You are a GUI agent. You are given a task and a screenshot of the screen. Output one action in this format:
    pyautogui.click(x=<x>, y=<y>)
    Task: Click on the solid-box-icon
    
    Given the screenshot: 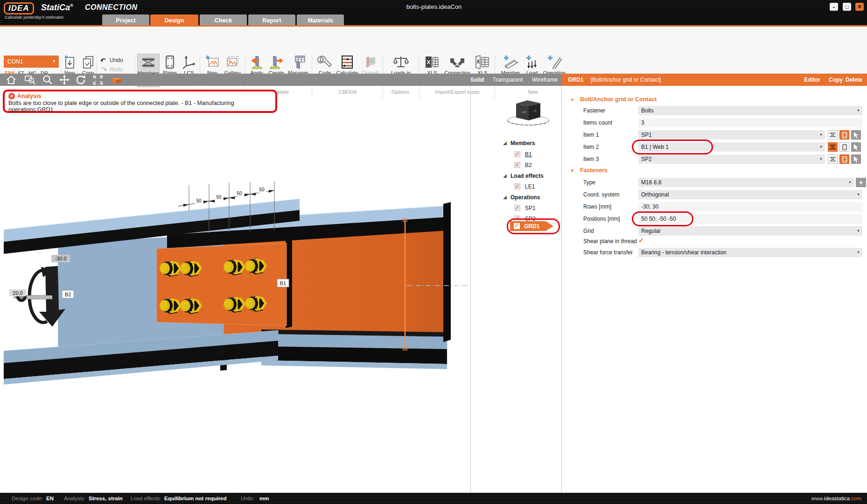 What is the action you would take?
    pyautogui.click(x=116, y=80)
    